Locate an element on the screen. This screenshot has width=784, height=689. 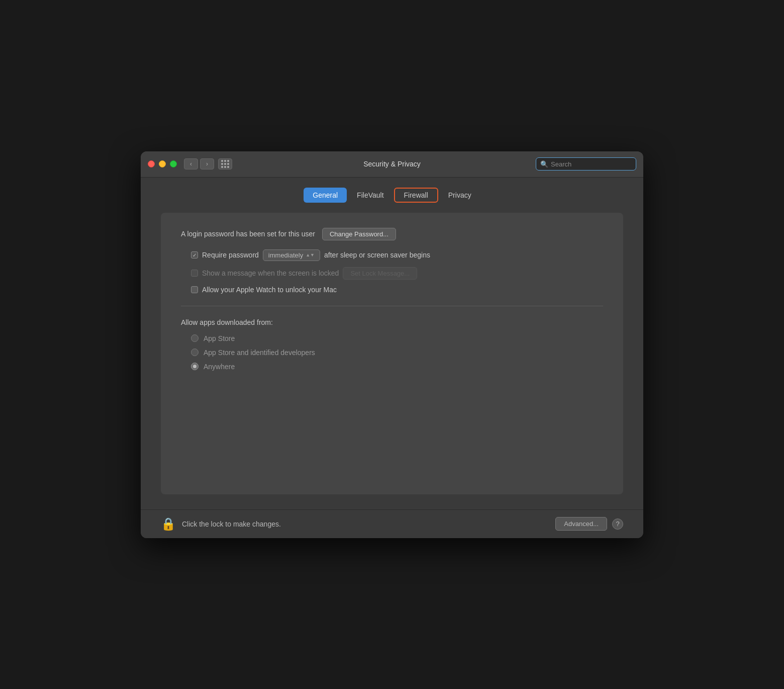
show-message-row: Show a message when the screen is locked… is located at coordinates (397, 274).